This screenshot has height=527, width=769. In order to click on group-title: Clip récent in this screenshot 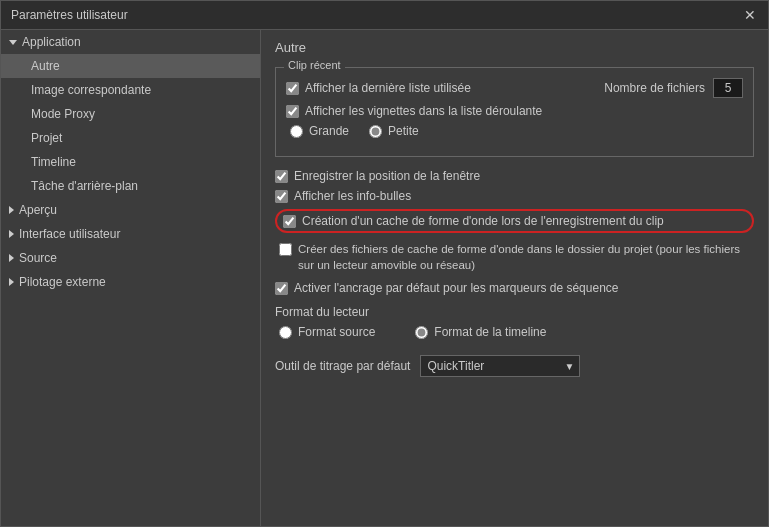, I will do `click(314, 65)`.